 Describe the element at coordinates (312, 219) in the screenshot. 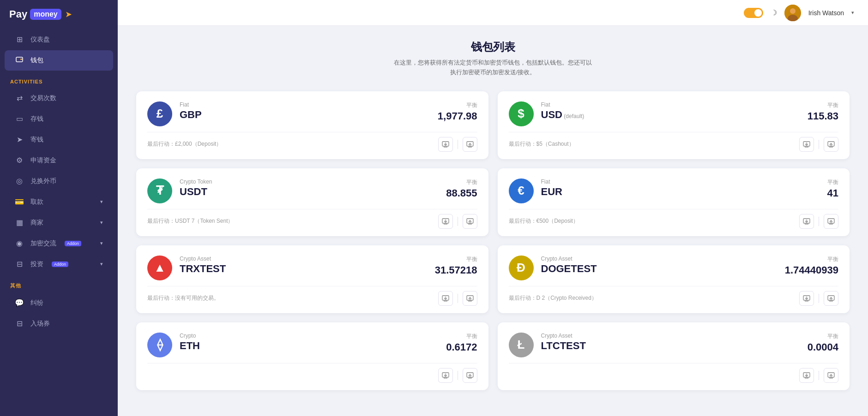

I see `wallet-card-bottom: 最后行动：USDT 7（Token Sent）` at that location.